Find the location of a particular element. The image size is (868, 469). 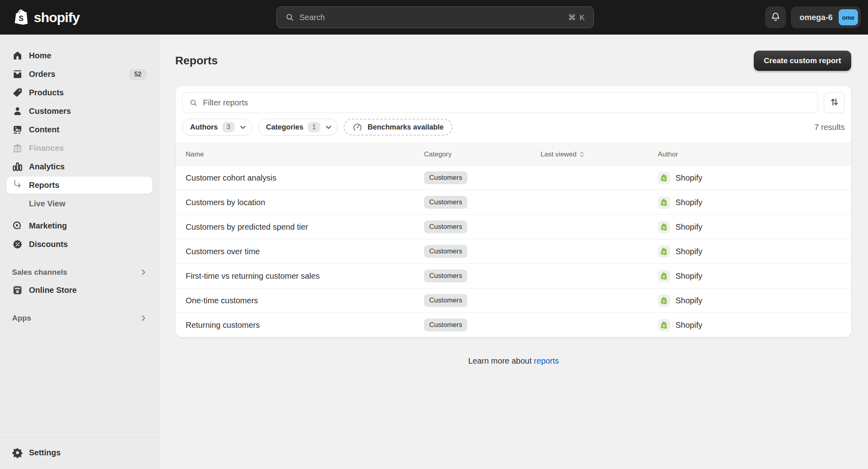

sidebar-item-marketing: Marketing is located at coordinates (80, 226).